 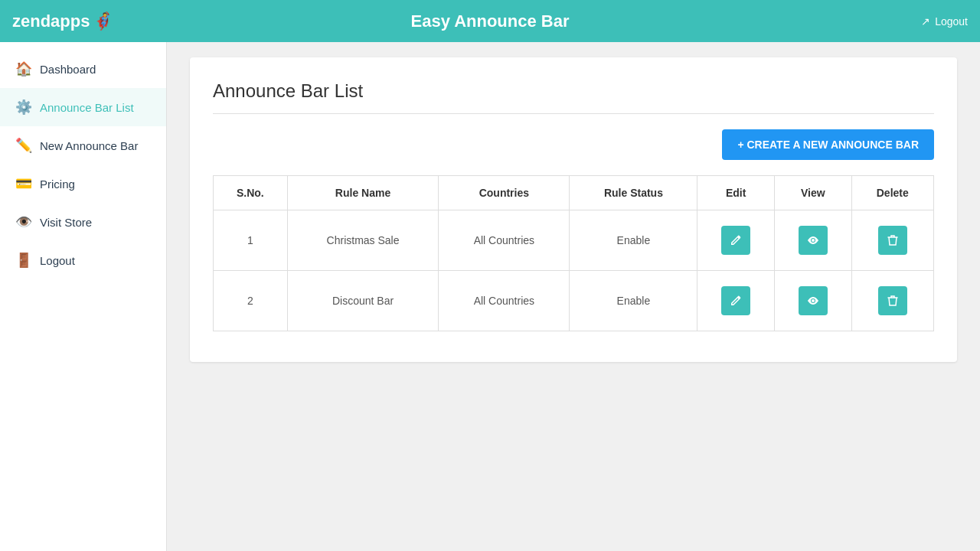 I want to click on sidebar-logout-icon: 🚪, so click(x=24, y=260).